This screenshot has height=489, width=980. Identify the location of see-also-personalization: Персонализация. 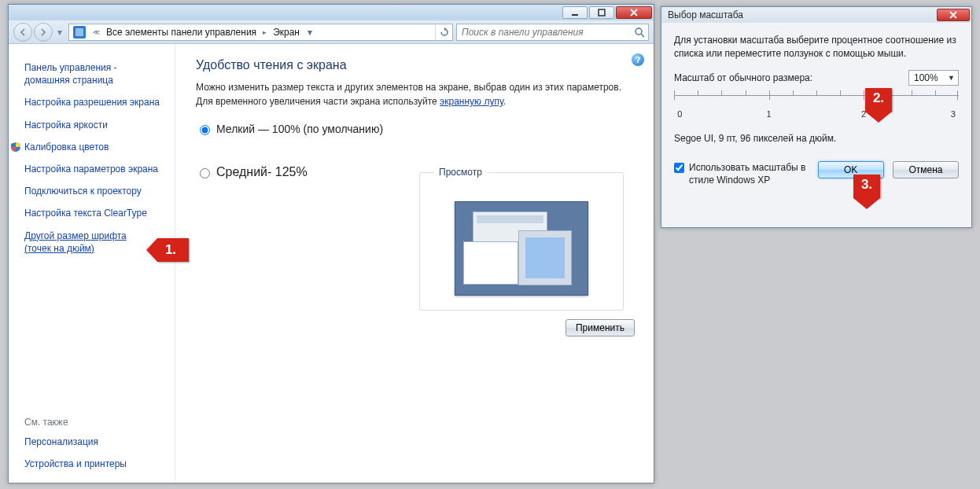
(96, 442).